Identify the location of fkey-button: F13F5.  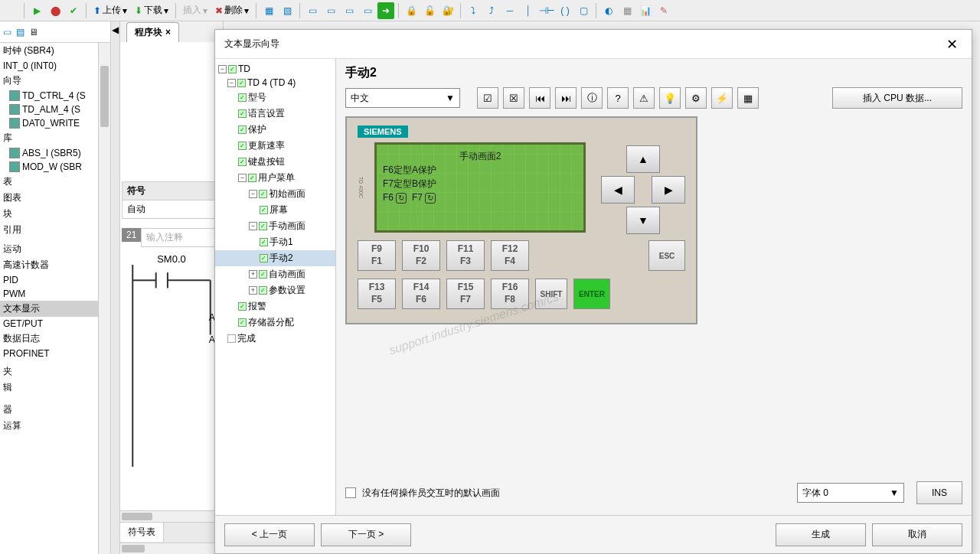
(377, 294).